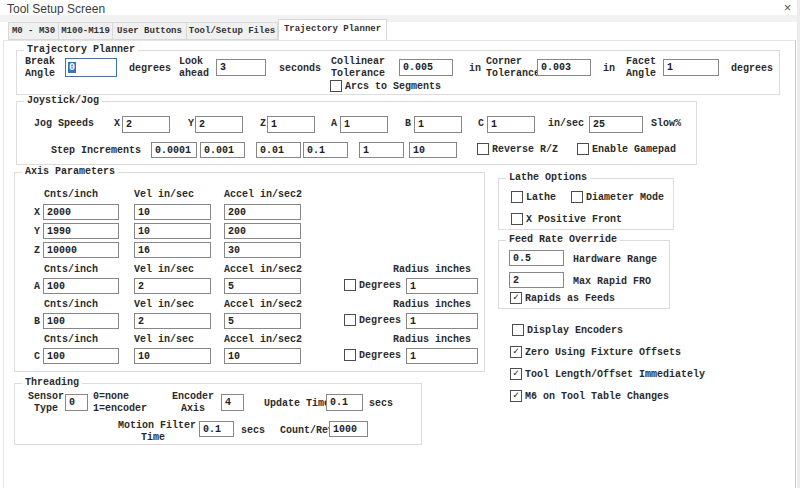 This screenshot has width=800, height=488. I want to click on tool-length-offset-immediately-checkbox: ✓ Tool Length/Offset Immediately, so click(608, 374).